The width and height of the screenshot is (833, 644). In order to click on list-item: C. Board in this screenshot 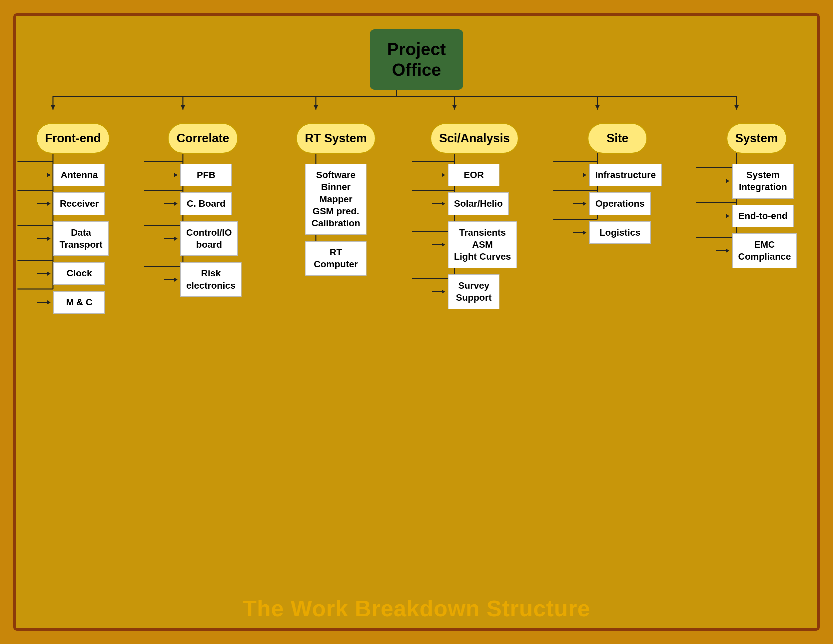, I will do `click(198, 204)`.